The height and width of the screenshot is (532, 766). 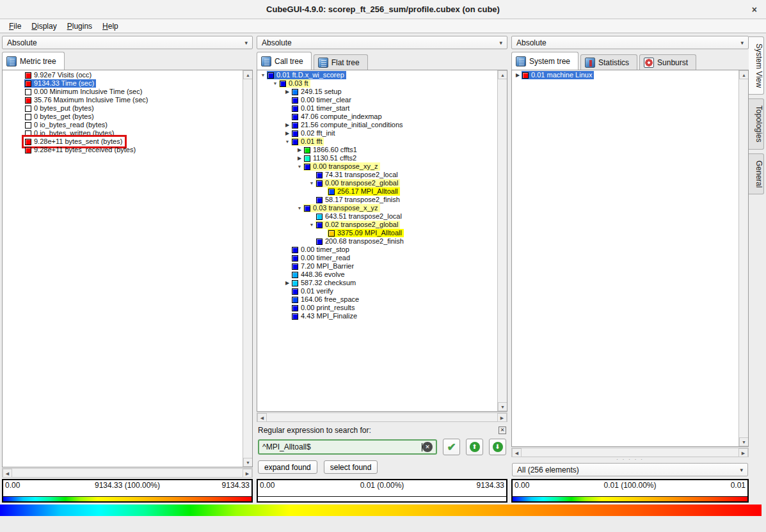 What do you see at coordinates (123, 116) in the screenshot?
I see `metric-tree-row: 0 bytes_get (bytes)` at bounding box center [123, 116].